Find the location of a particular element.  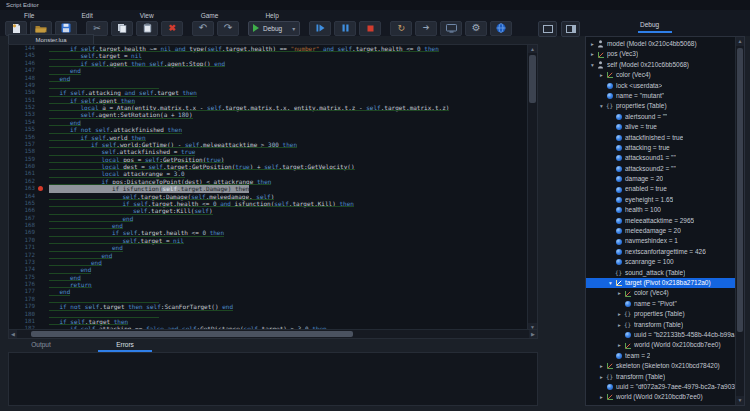

code-line: 176return is located at coordinates (268, 284).